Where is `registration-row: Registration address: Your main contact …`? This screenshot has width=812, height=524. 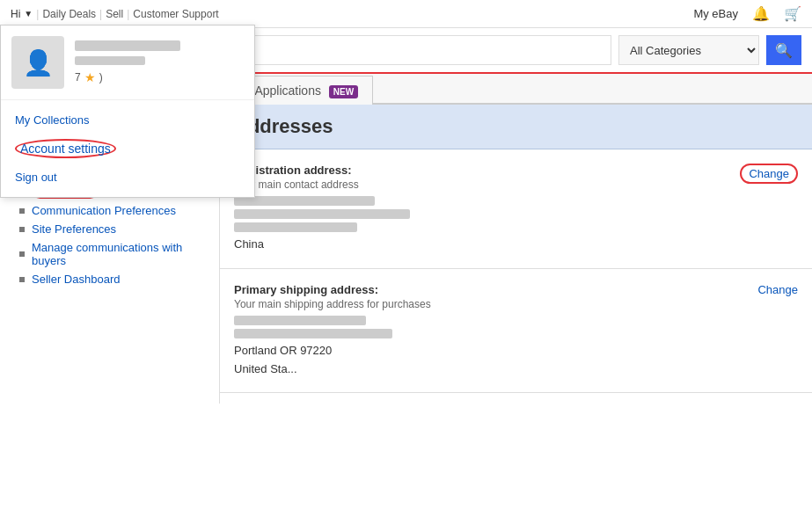
registration-row: Registration address: Your main contact … is located at coordinates (516, 209).